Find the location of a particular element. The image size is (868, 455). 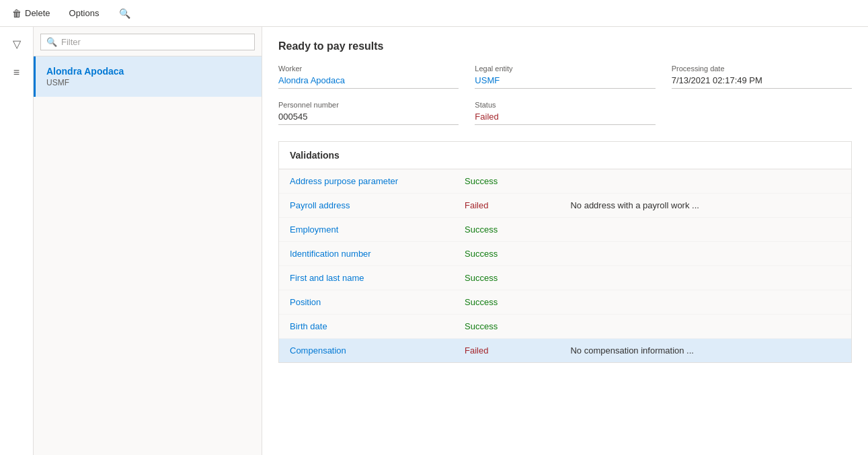

list-item-name: Alondra Apodaca is located at coordinates (149, 71).